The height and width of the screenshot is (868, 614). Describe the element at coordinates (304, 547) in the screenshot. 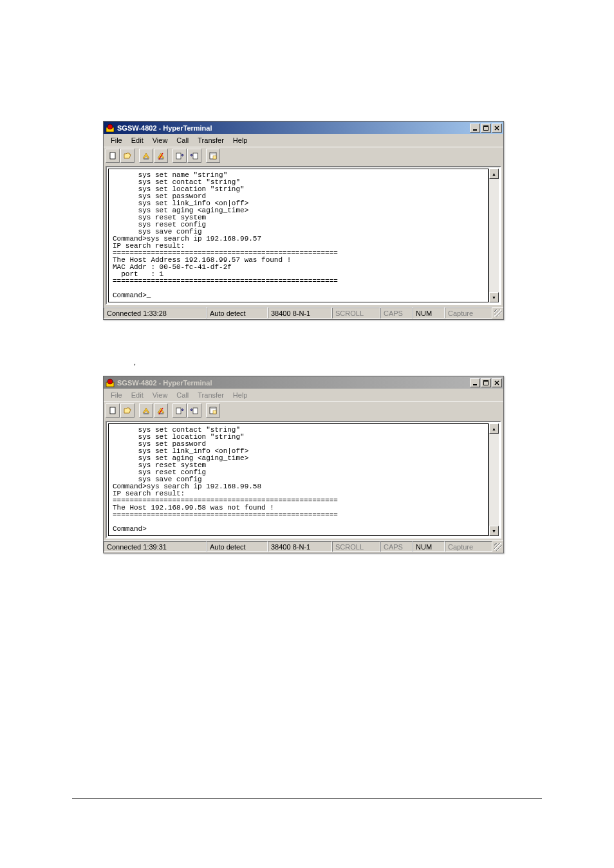

I see `statusbar: Connected 1:39:31 Auto detect 38400 8-N-…` at that location.